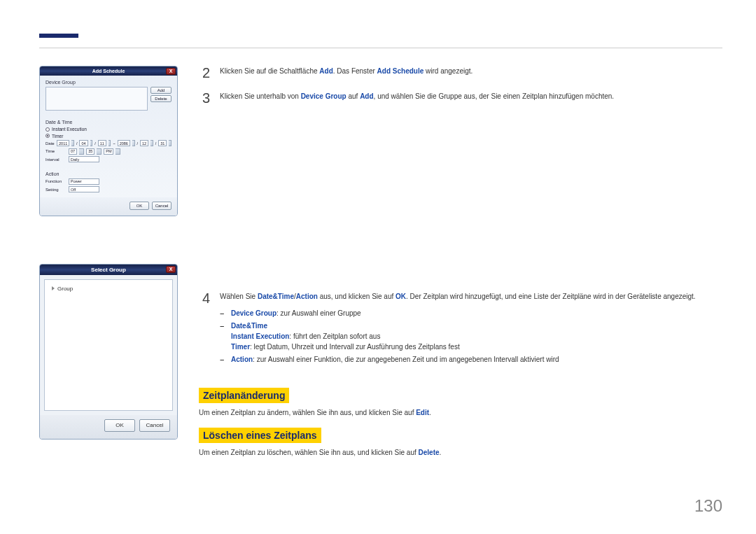 Image resolution: width=756 pixels, height=534 pixels. Describe the element at coordinates (494, 97) in the screenshot. I see `text: , und wählen Sie die Gruppe aus, der Sie…` at that location.